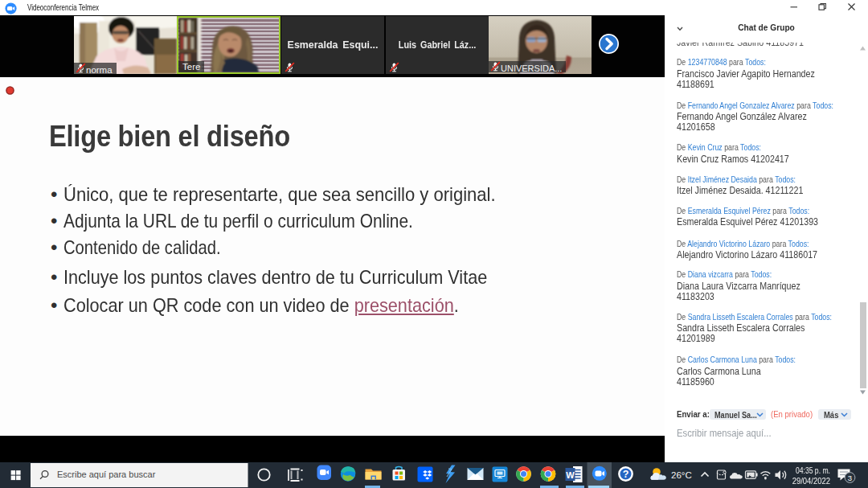  I want to click on svg-text: W, so click(571, 475).